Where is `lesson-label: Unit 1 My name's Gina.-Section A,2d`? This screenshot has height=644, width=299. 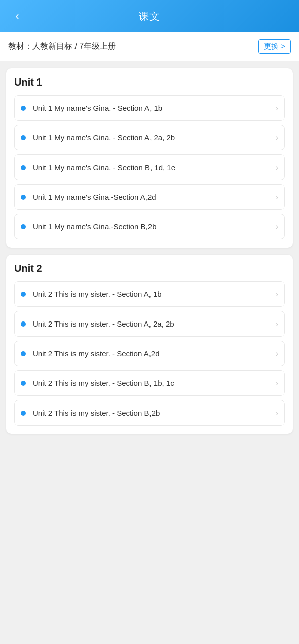
lesson-label: Unit 1 My name's Gina.-Section A,2d is located at coordinates (152, 197).